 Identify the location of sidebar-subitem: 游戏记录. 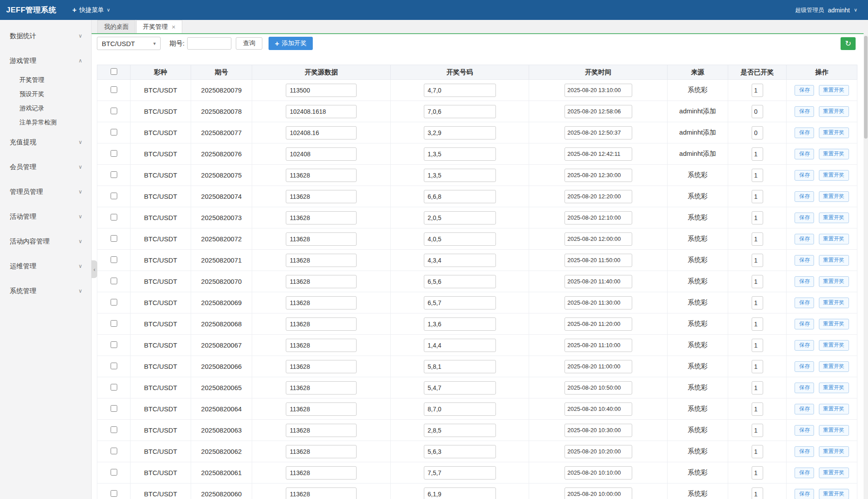
(46, 108).